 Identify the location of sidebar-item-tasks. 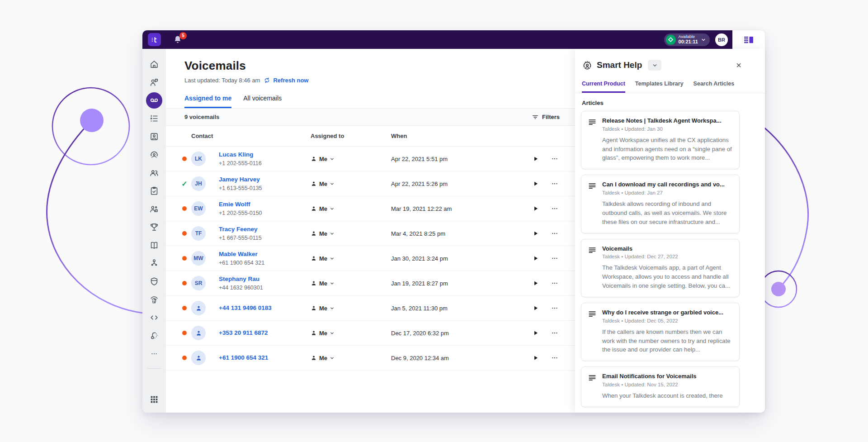
(154, 191).